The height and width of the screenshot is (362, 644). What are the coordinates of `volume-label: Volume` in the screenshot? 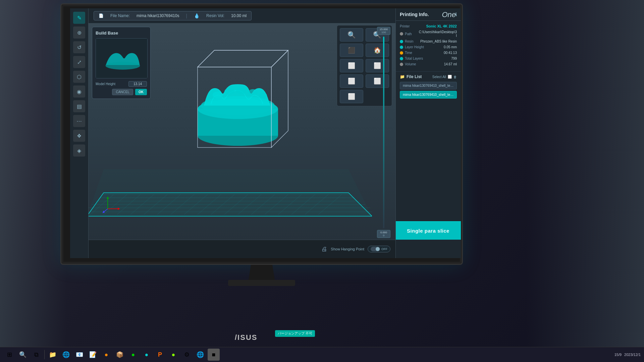 It's located at (408, 64).